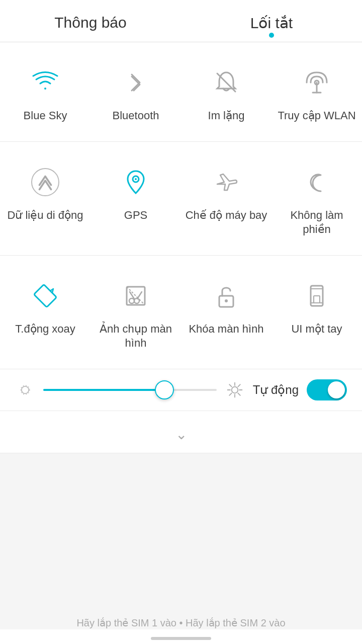 This screenshot has width=362, height=644. What do you see at coordinates (226, 312) in the screenshot?
I see `quick-item-lock-screen: Khóa màn hình` at bounding box center [226, 312].